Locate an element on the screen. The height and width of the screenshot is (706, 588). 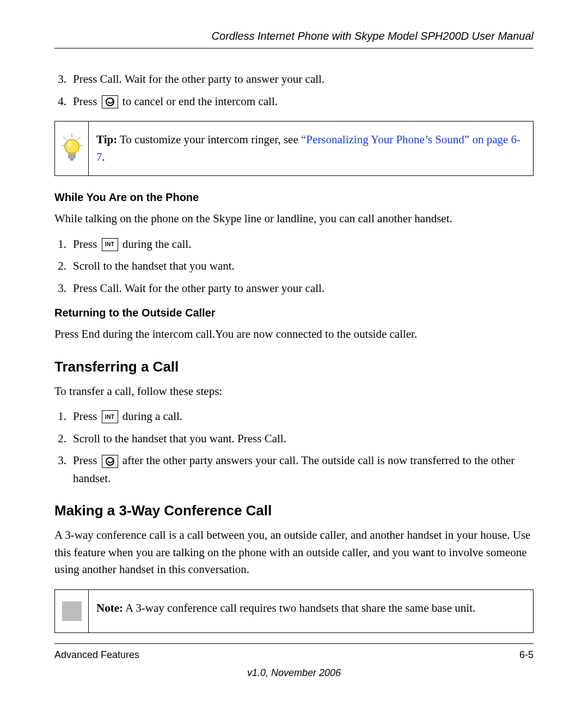
tip-text: Tip: To customize your intercom ringer, … is located at coordinates (311, 148).